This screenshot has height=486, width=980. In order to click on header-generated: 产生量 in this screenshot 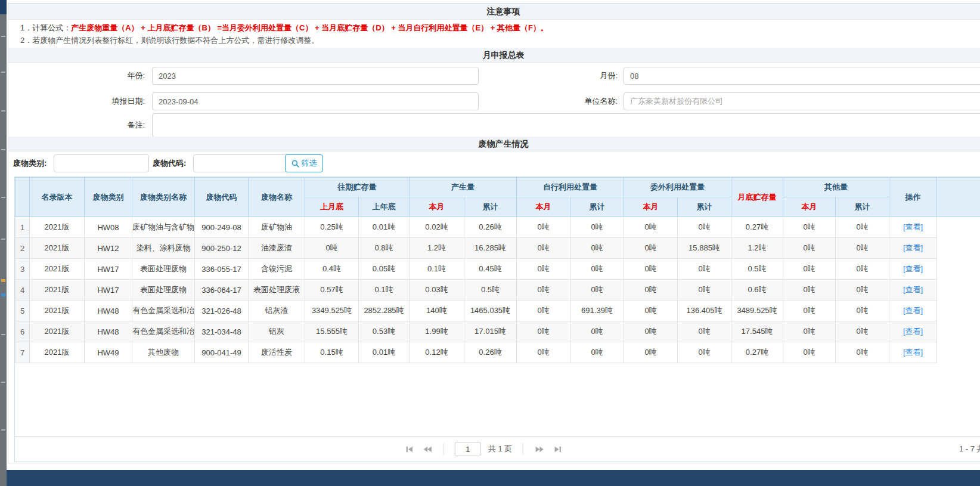, I will do `click(463, 187)`.